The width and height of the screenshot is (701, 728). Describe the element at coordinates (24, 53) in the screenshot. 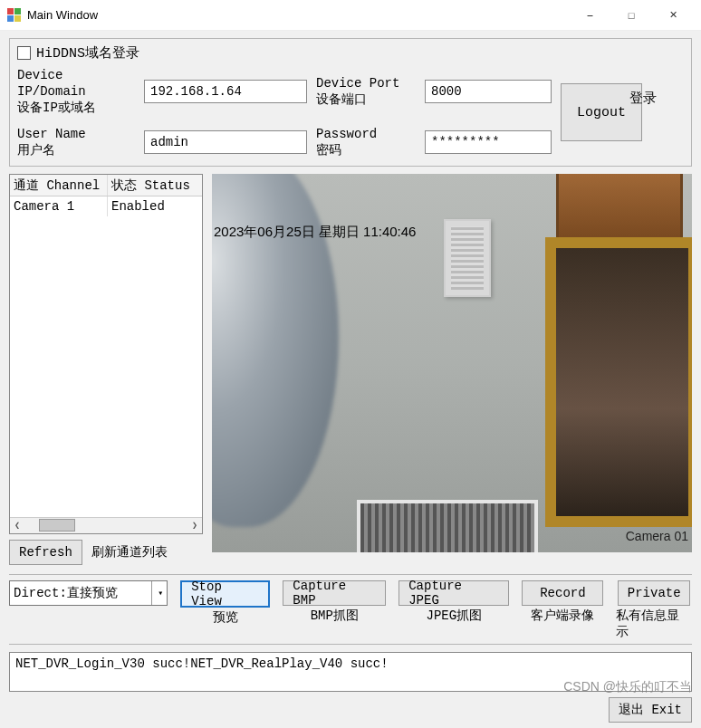

I see `hiddns-checkbox` at that location.